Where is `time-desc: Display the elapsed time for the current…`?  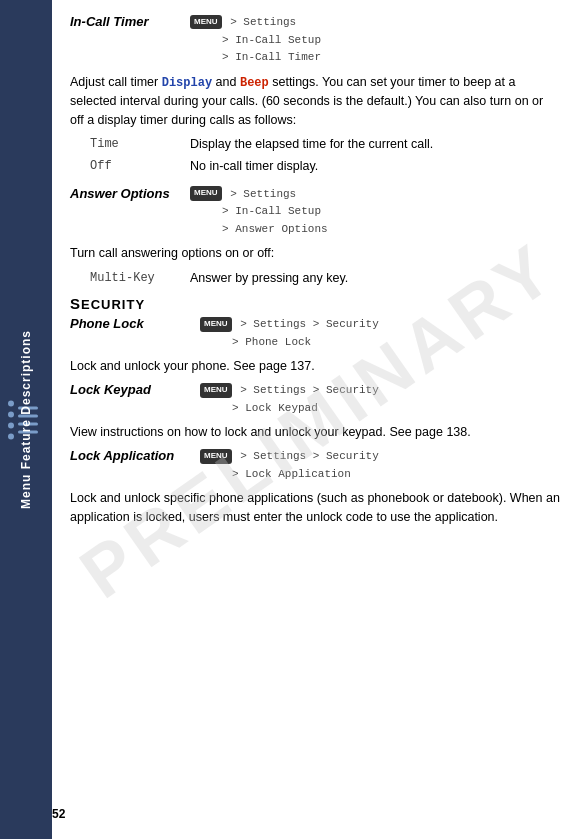 time-desc: Display the elapsed time for the current… is located at coordinates (375, 144).